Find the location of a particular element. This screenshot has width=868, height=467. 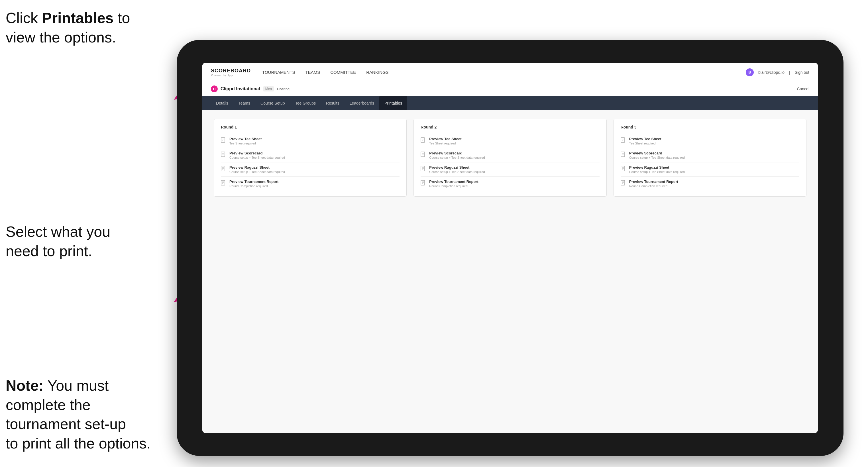

round3-scorecard: Preview Scorecard Course setup + Tee She… is located at coordinates (710, 155).